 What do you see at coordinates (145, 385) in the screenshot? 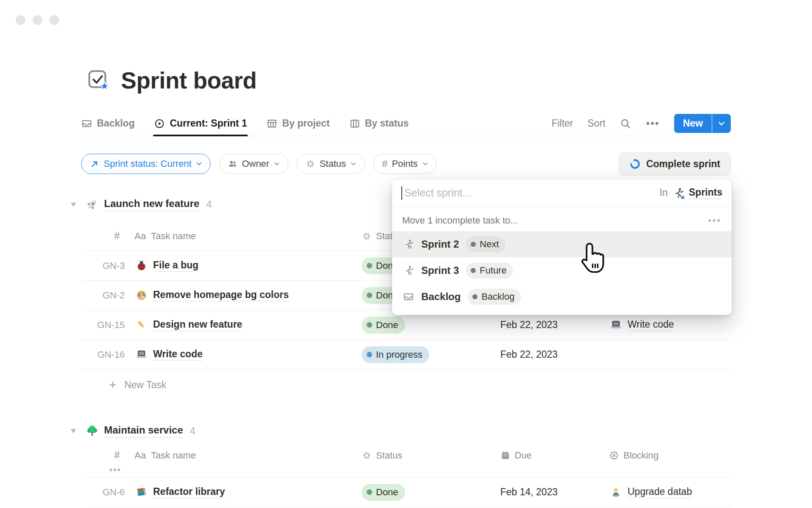
I see `new-task-label: New Task` at bounding box center [145, 385].